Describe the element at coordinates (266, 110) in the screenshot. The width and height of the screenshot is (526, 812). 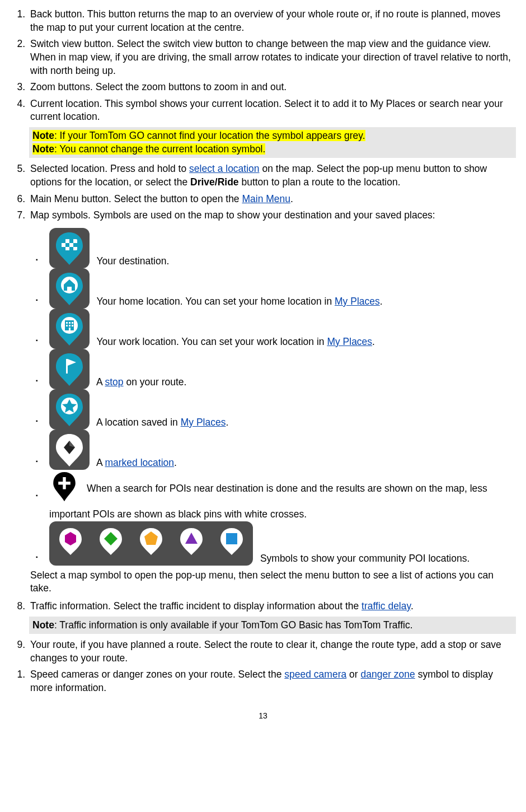
I see `item-text: Current location. This symbol shows your…` at that location.